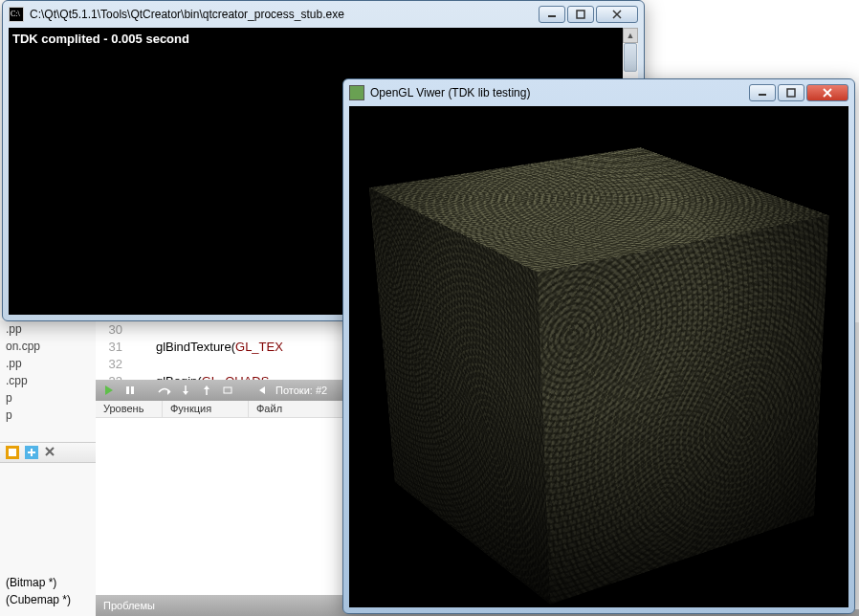 The height and width of the screenshot is (616, 859). Describe the element at coordinates (48, 469) in the screenshot. I see `project-tree-fragment: .pp on.cpp .pp .cpp p p` at that location.